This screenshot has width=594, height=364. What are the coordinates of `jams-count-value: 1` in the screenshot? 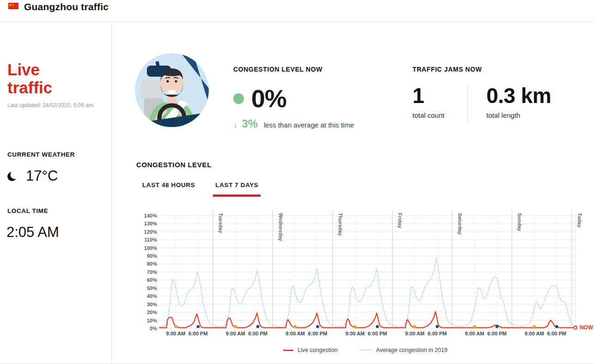 It's located at (440, 96).